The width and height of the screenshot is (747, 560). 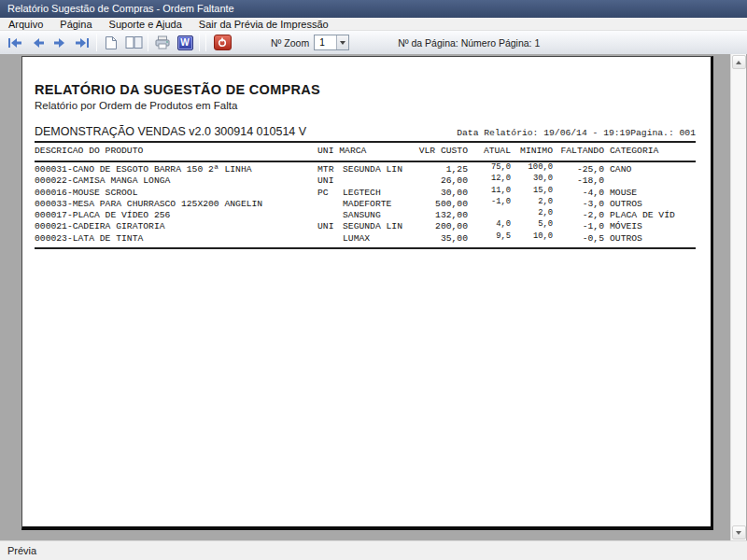 What do you see at coordinates (579, 151) in the screenshot?
I see `col-header-faltando: FALTANDO` at bounding box center [579, 151].